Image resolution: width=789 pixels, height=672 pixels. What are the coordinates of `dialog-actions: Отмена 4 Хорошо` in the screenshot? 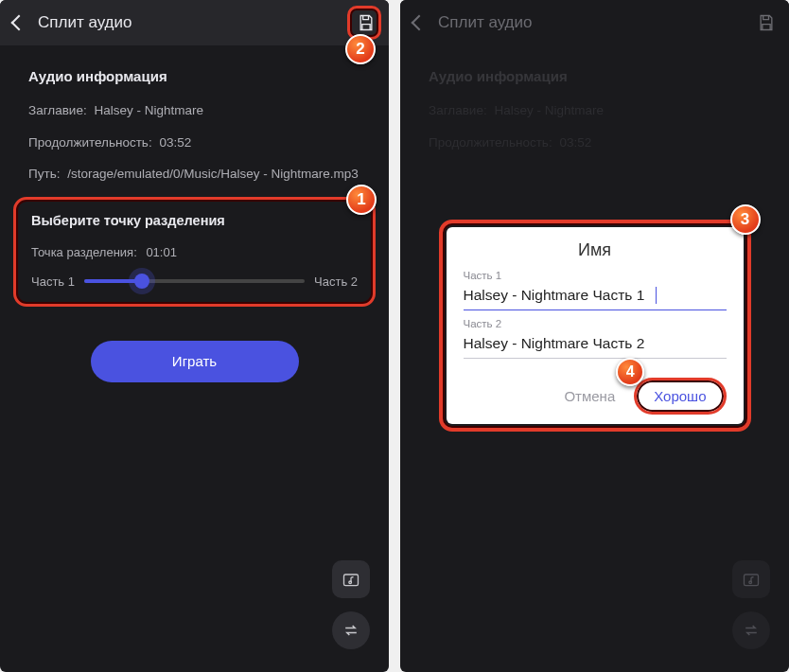 It's located at (595, 396).